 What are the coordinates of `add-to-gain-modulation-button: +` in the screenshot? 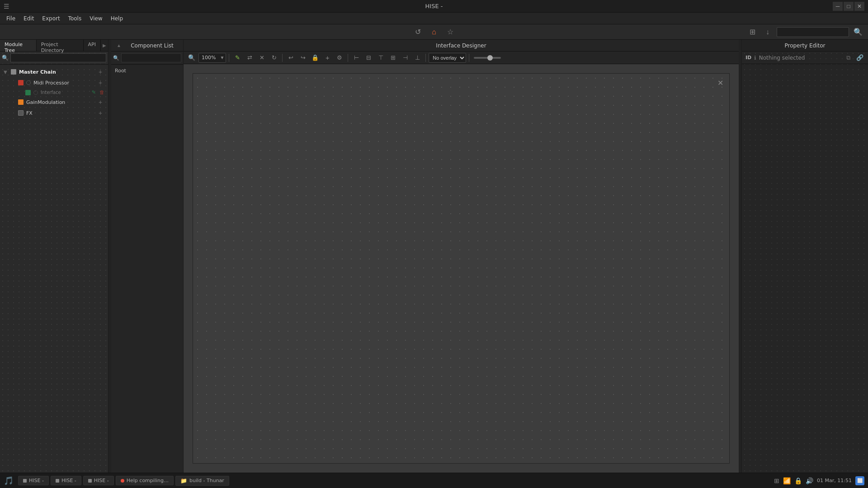 It's located at (100, 102).